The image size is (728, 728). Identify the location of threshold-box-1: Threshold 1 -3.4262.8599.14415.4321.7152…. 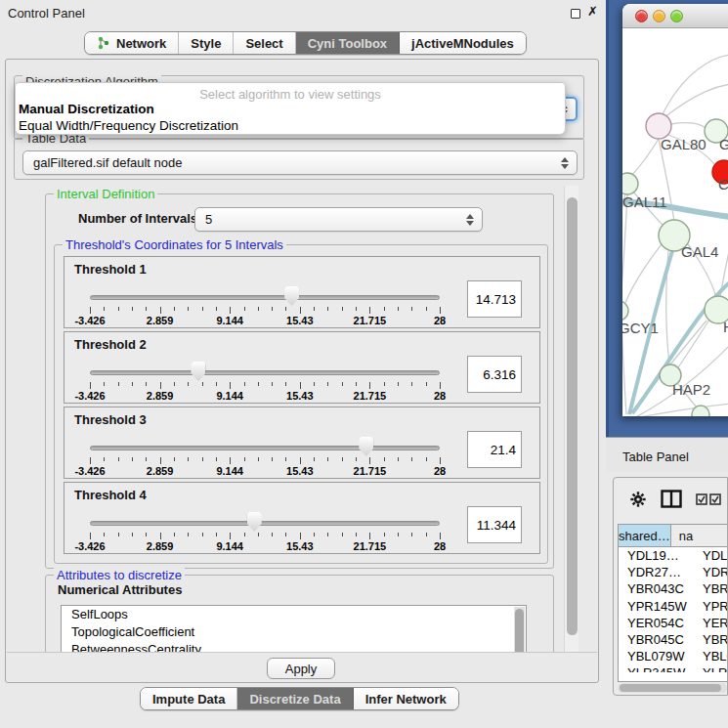
(302, 292).